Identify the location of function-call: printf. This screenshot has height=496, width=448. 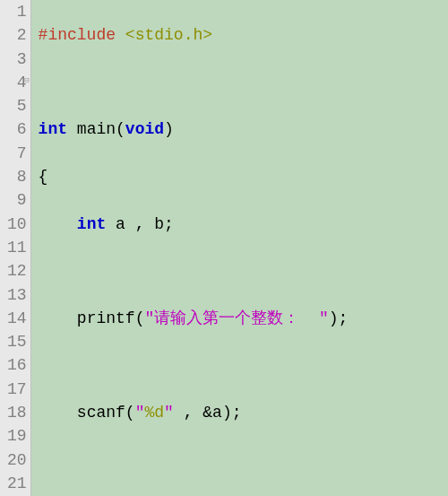
(106, 318).